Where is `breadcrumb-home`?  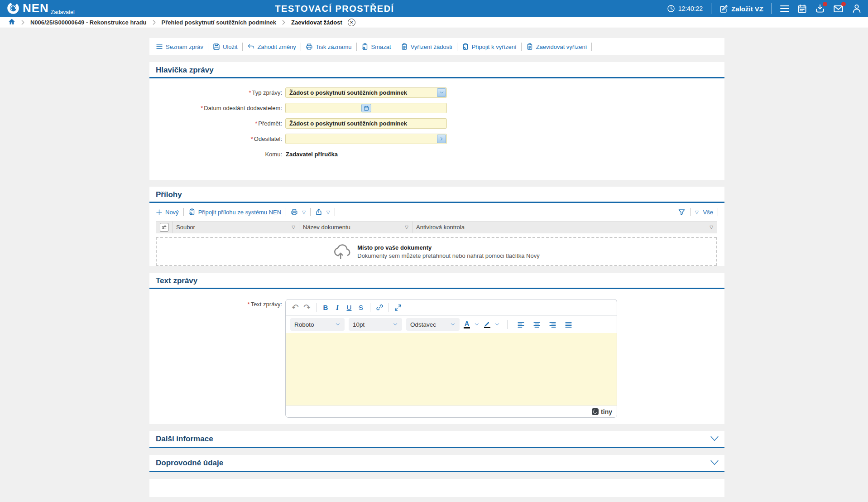
breadcrumb-home is located at coordinates (12, 23).